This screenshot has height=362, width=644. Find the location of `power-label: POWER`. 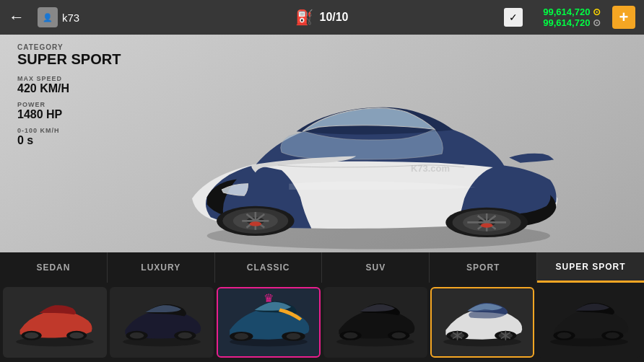

power-label: POWER is located at coordinates (69, 105).